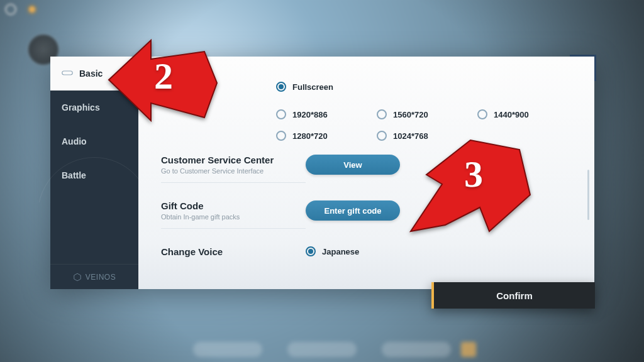  Describe the element at coordinates (32, 9) in the screenshot. I see `notification-dot-icon` at that location.